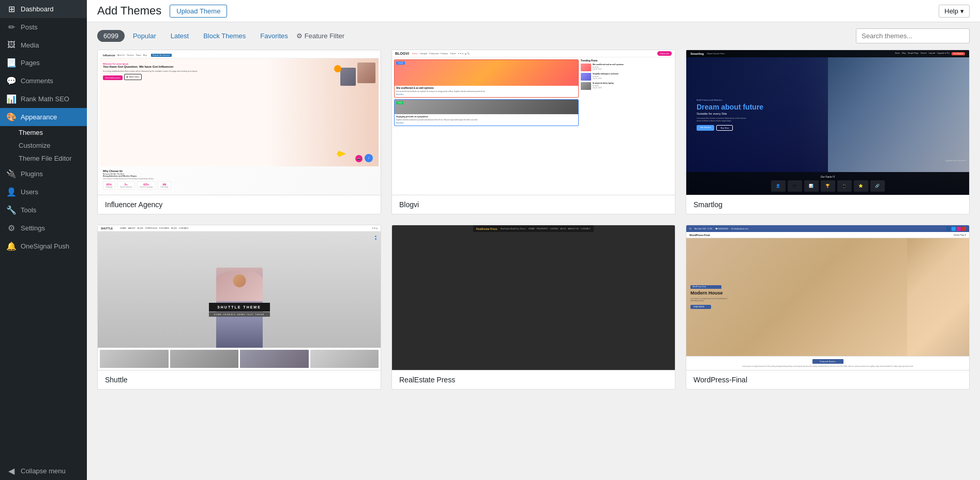  I want to click on page-title: Add Themes, so click(129, 11).